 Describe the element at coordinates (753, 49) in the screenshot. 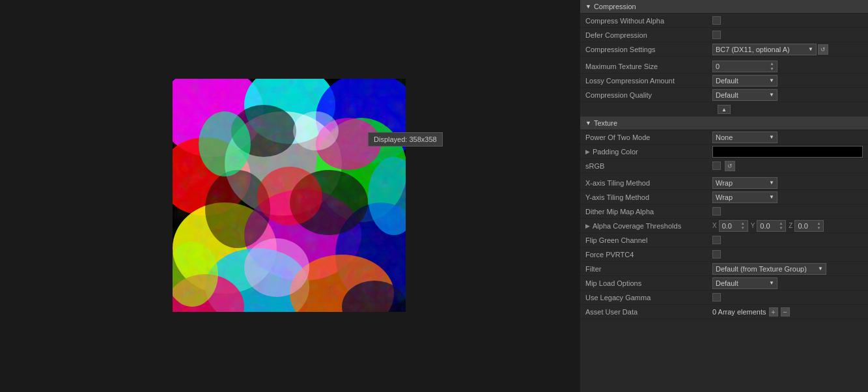

I see `compression-settings-dropdown-text: BC7 (DX11, optional A)` at that location.